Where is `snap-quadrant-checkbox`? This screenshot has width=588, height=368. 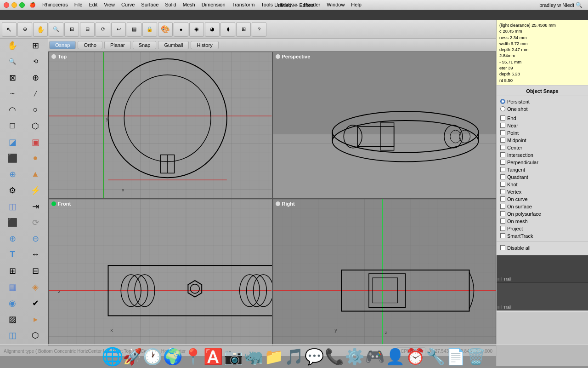 snap-quadrant-checkbox is located at coordinates (503, 177).